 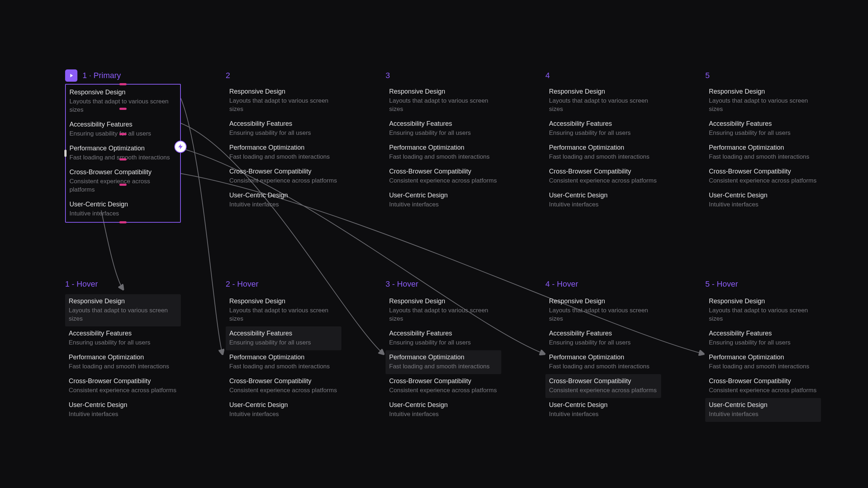 I want to click on variant-label-5: 5, so click(x=707, y=76).